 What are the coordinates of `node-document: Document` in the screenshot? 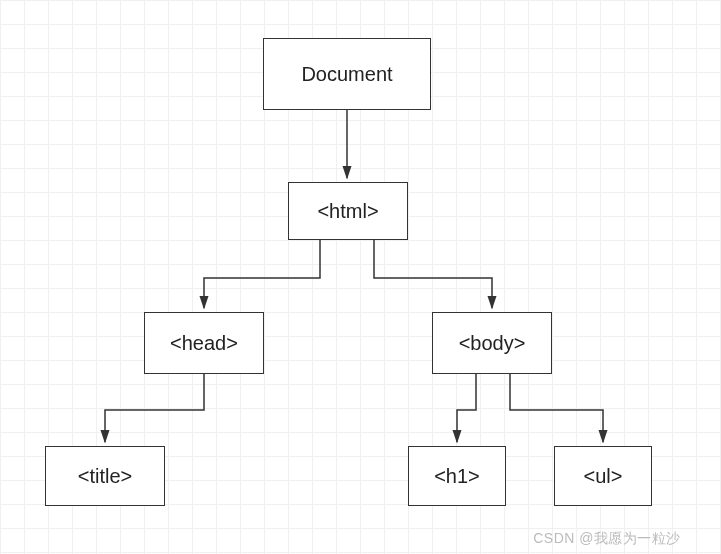 It's located at (347, 74).